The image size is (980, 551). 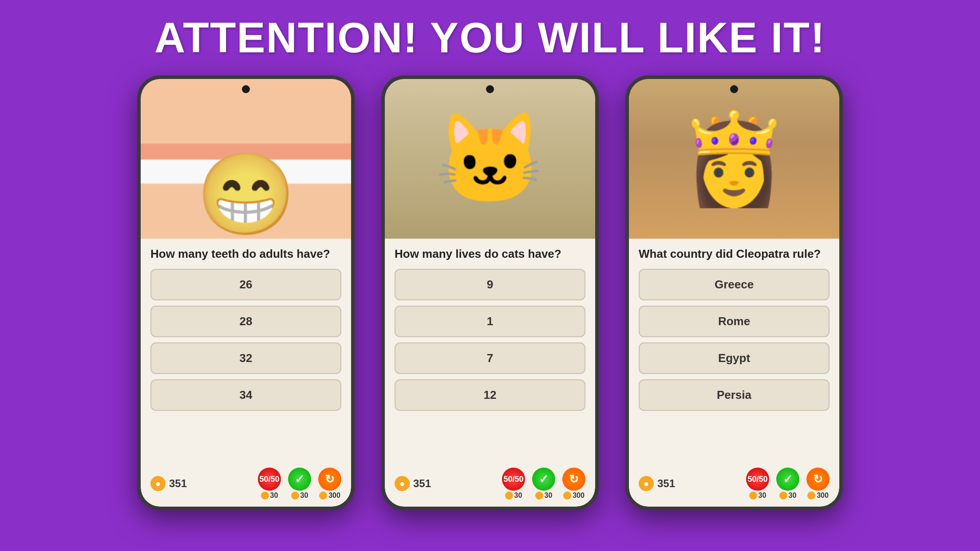 I want to click on phone-2-answer-3: 12, so click(x=490, y=395).